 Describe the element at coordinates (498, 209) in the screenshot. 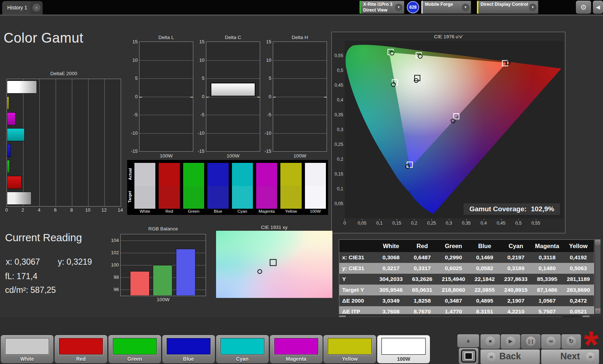

I see `gamut-coverage-label: Gamut Coverage:` at that location.